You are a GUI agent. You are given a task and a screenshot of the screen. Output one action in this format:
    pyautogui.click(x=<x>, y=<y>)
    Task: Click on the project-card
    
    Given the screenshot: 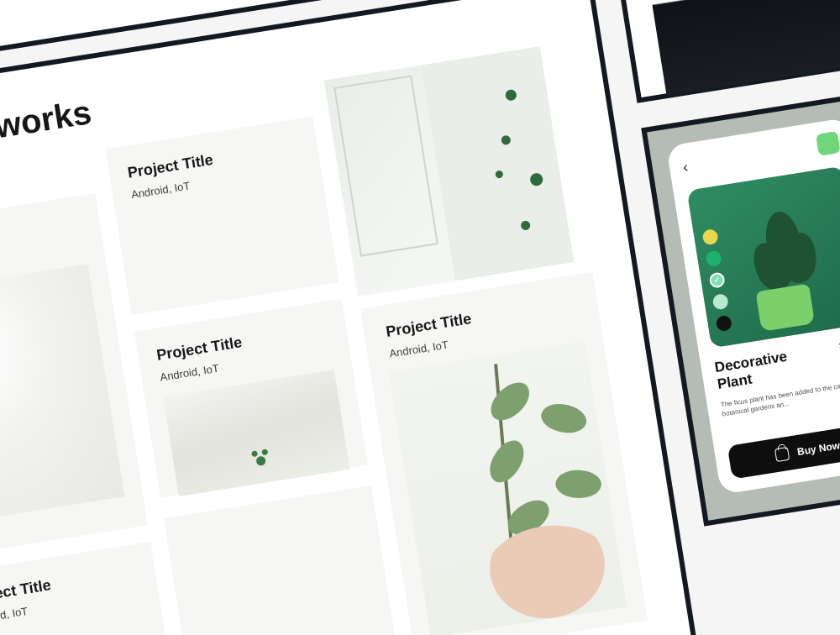 What is the action you would take?
    pyautogui.click(x=449, y=171)
    